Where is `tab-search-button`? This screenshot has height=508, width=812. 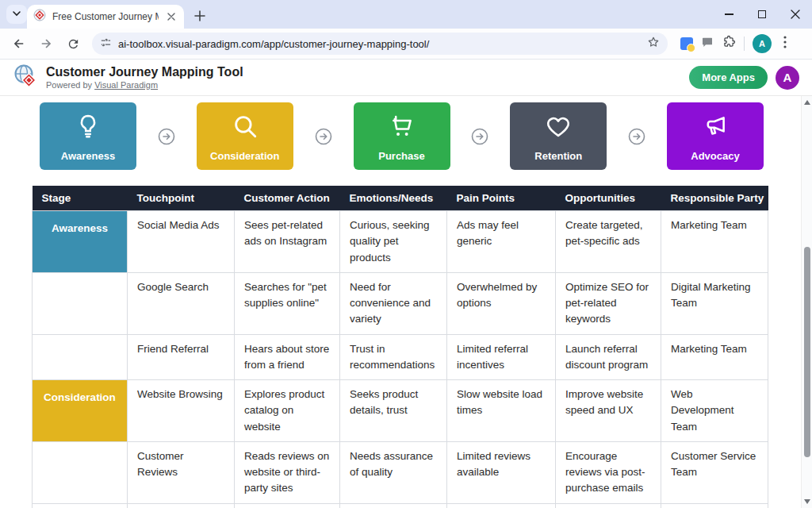
tab-search-button is located at coordinates (17, 14).